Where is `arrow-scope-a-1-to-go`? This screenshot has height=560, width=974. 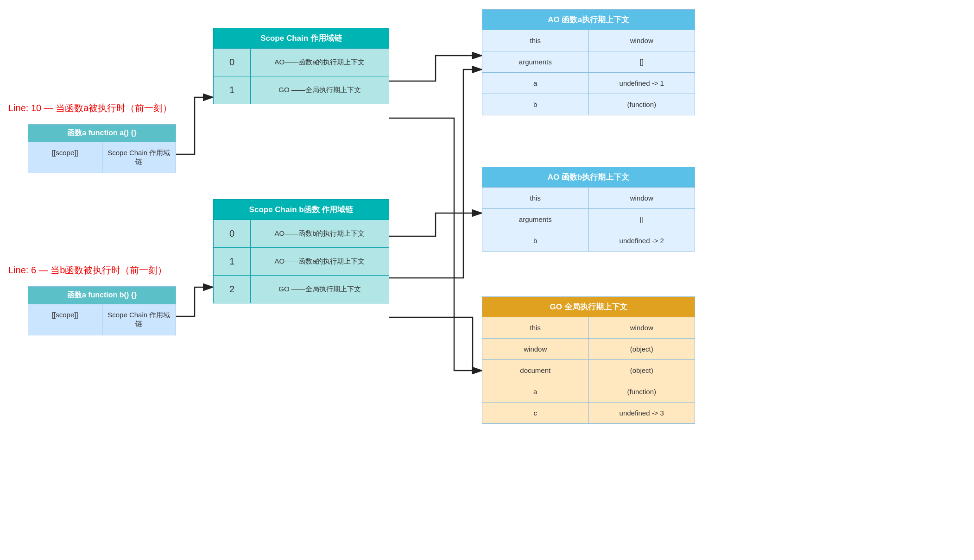 arrow-scope-a-1-to-go is located at coordinates (436, 245).